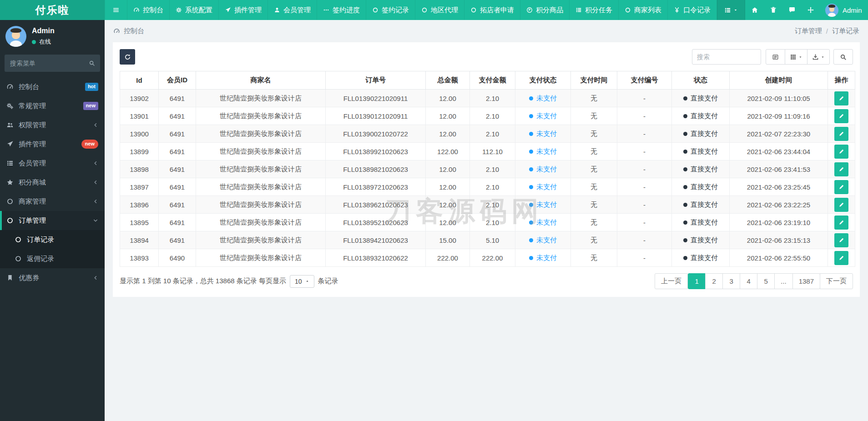  I want to click on sidebar-item: 优惠券, so click(52, 278).